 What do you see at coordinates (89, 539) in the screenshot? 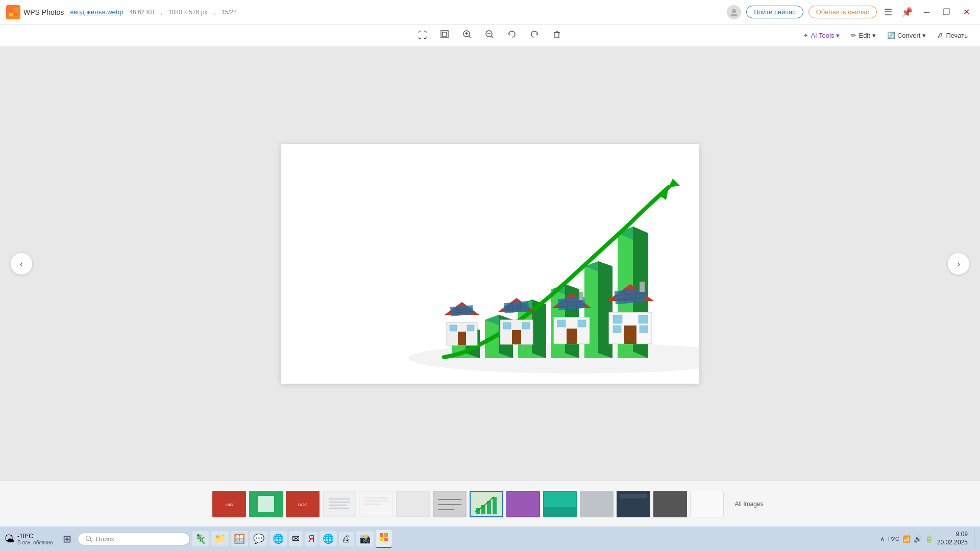
I see `search-icon` at bounding box center [89, 539].